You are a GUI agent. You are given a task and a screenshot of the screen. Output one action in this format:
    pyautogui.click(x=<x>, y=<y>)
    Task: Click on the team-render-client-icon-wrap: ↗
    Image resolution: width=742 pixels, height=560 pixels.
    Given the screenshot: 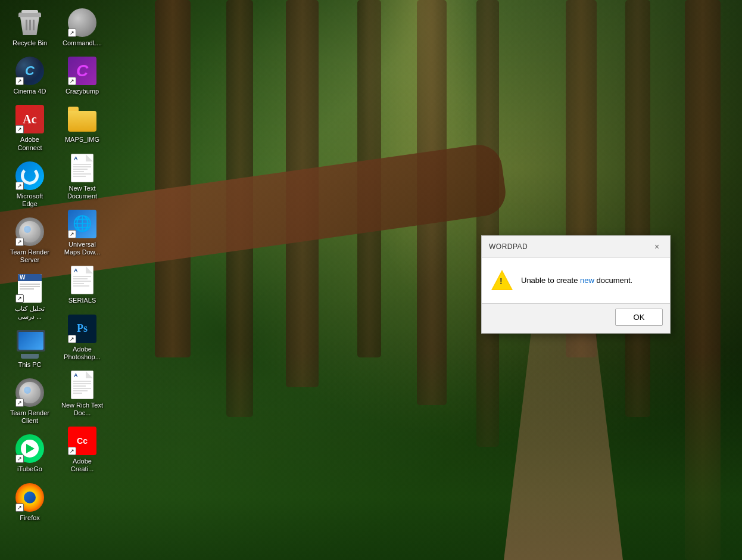 What is the action you would take?
    pyautogui.click(x=30, y=393)
    